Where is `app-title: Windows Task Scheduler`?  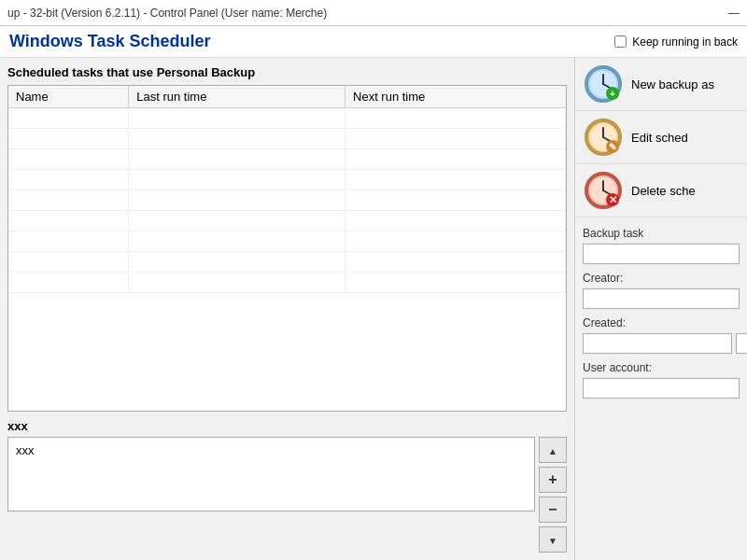 app-title: Windows Task Scheduler is located at coordinates (110, 41).